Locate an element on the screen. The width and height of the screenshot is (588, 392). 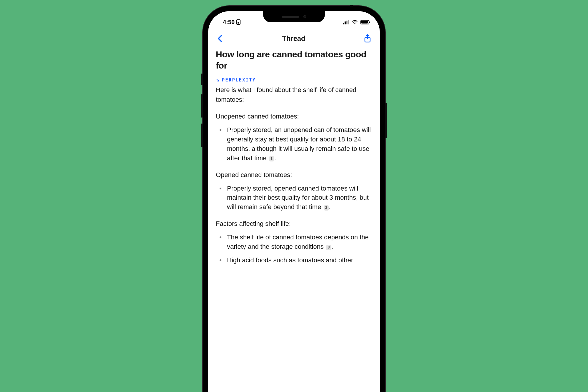
front-camera is located at coordinates (305, 17).